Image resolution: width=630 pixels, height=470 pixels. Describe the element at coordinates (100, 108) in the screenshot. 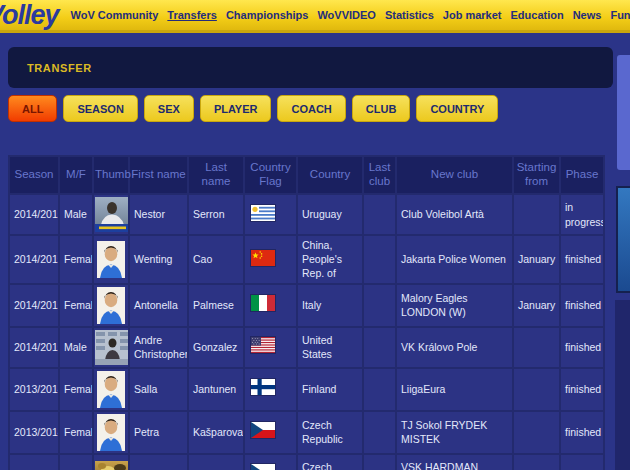

I see `filter-button-season: SEASON` at that location.